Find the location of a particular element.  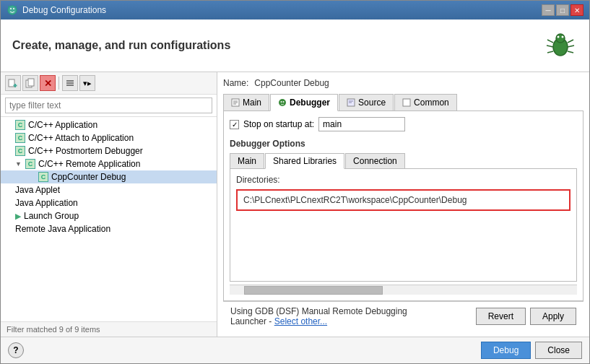

left-toolbar: ✕ ▾▸ is located at coordinates (108, 84).